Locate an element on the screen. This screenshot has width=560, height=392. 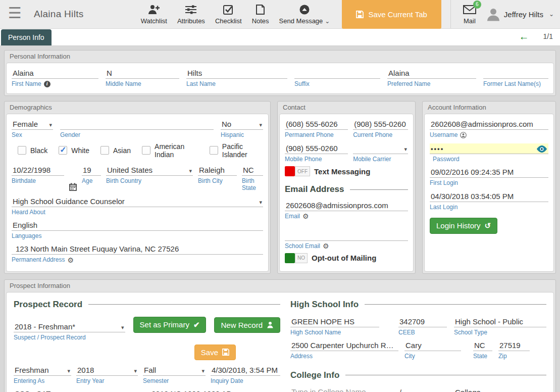
birth-country-select: United States▾ Birth Country is located at coordinates (149, 179).